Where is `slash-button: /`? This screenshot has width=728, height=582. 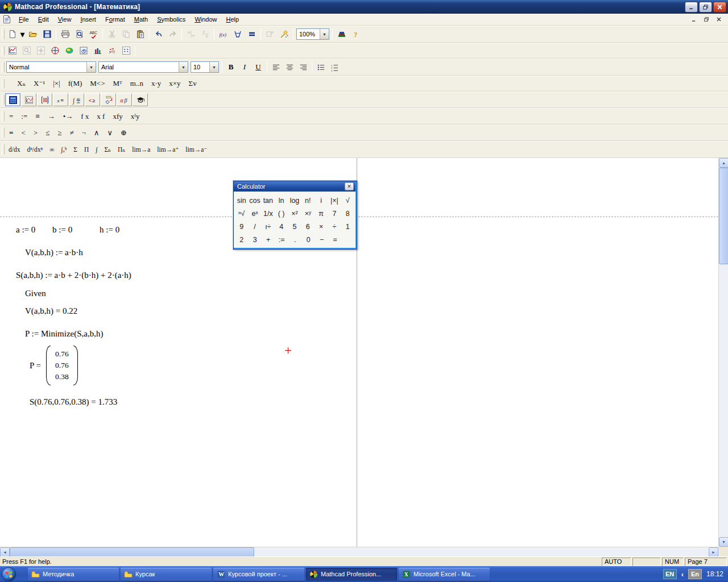
slash-button: / is located at coordinates (255, 226).